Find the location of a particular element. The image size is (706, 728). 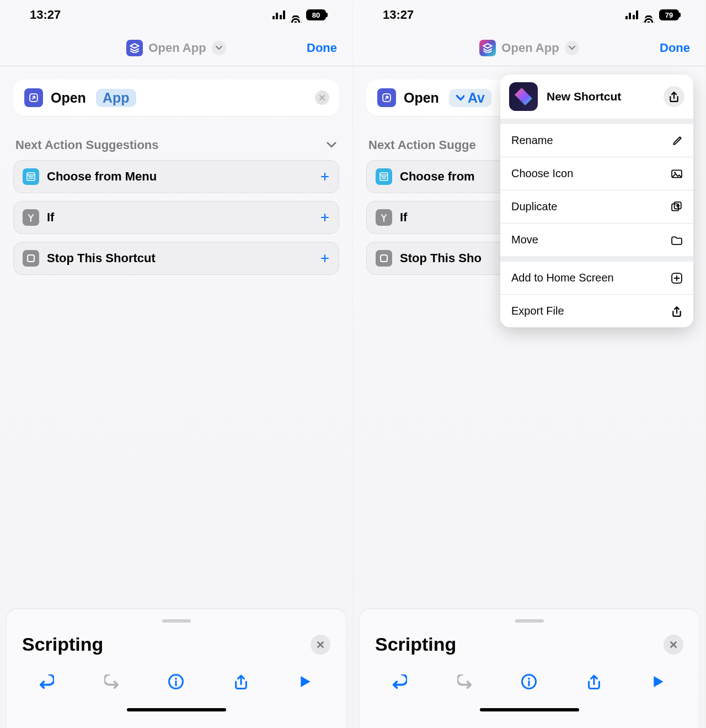

move-row: Move is located at coordinates (597, 240).